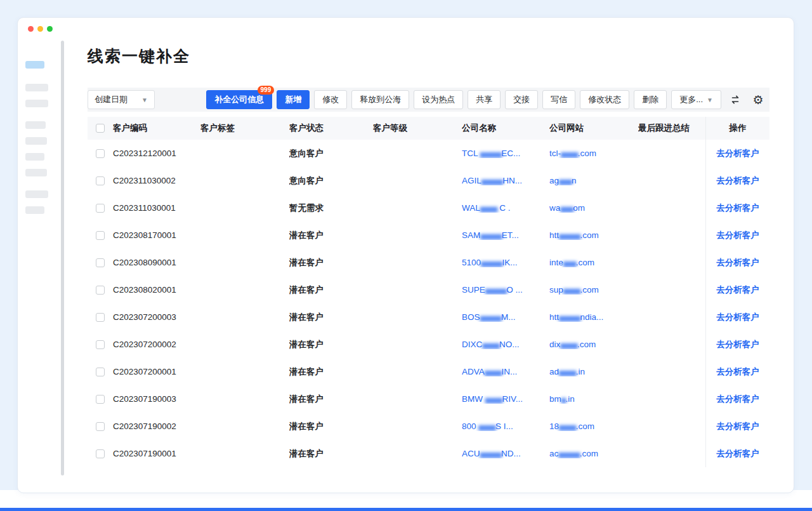  What do you see at coordinates (35, 65) in the screenshot?
I see `sidebar-active-item` at bounding box center [35, 65].